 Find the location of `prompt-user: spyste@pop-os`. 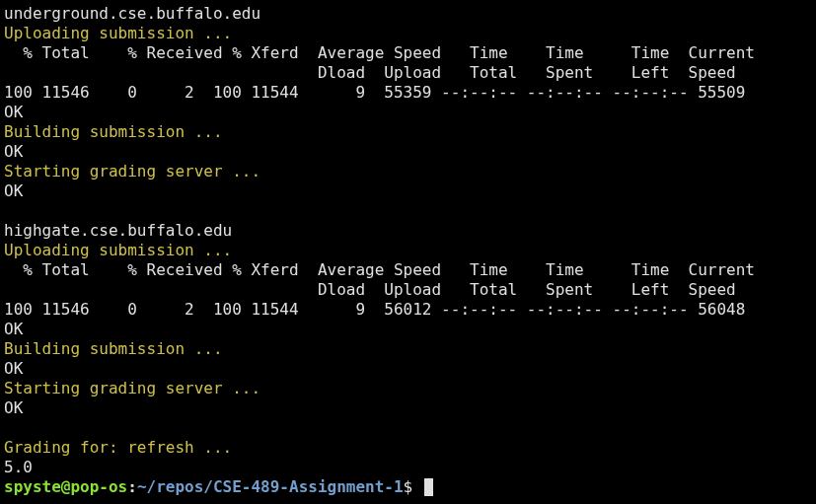

prompt-user: spyste@pop-os is located at coordinates (65, 487).